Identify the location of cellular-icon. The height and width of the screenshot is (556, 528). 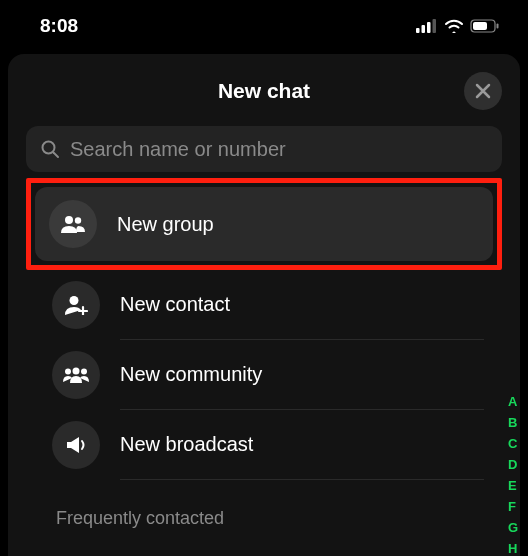
(427, 26).